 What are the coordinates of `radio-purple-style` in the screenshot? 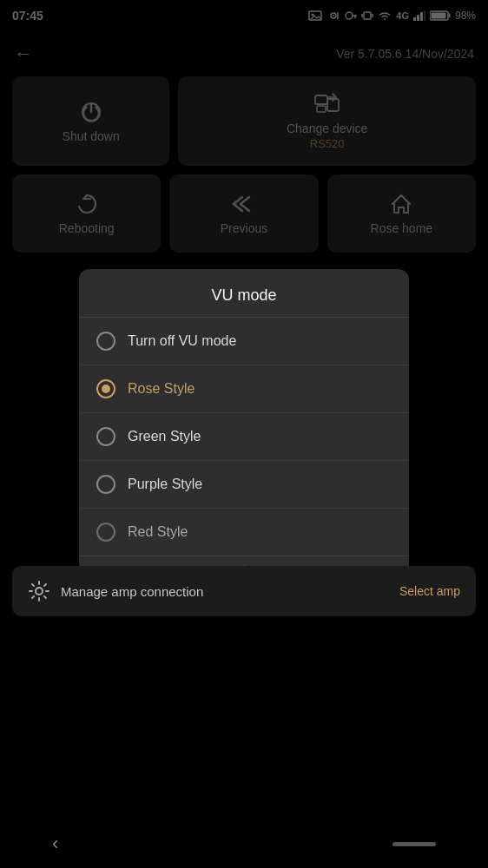 It's located at (106, 484).